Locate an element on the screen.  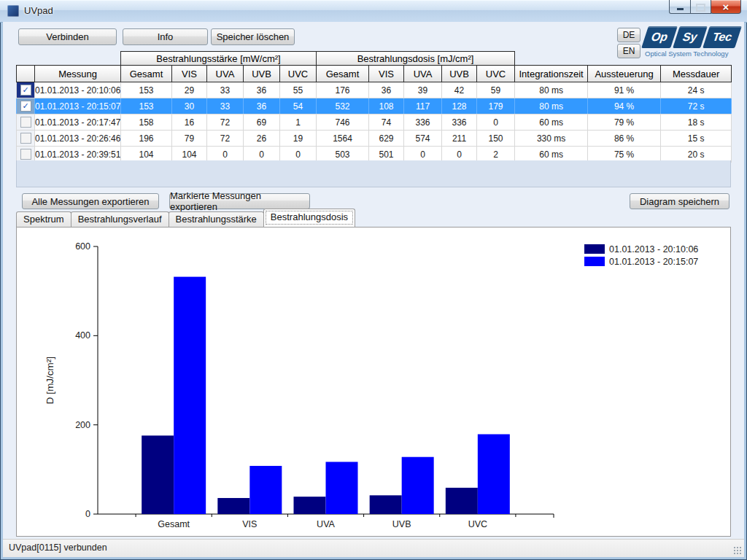
cell: 629 is located at coordinates (387, 139).